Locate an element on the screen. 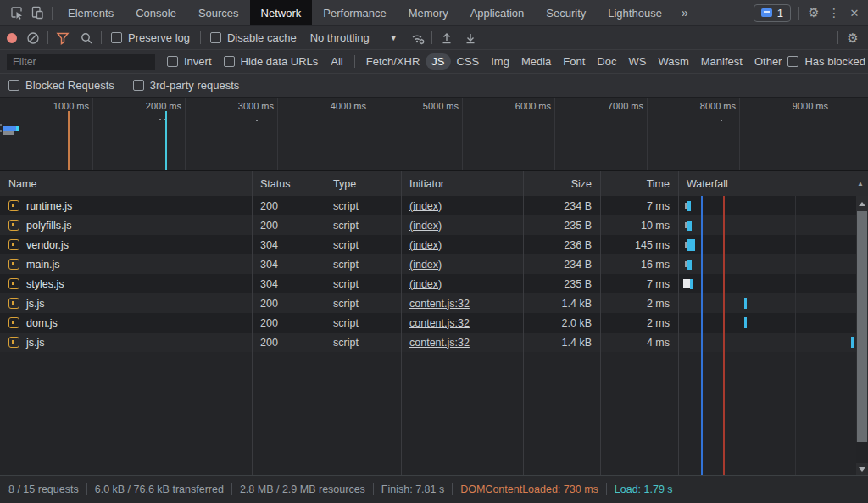 The width and height of the screenshot is (868, 503). table-row: dom.js200scriptcontent.js:322.0 kB2 ms is located at coordinates (428, 322).